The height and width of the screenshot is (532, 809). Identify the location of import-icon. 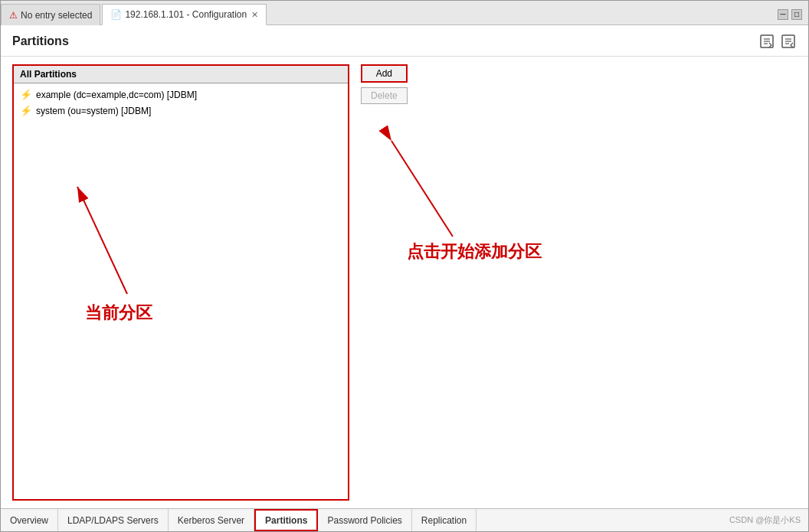
(788, 41).